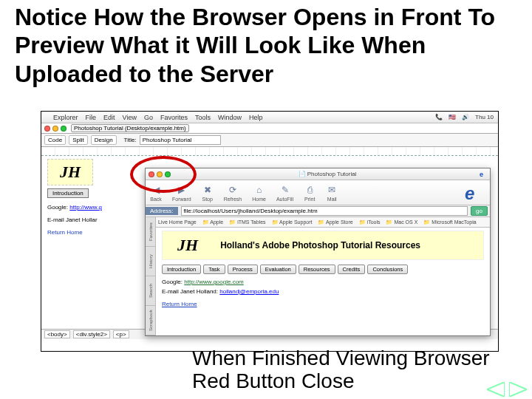 The image size is (532, 399). Describe the element at coordinates (182, 193) in the screenshot. I see `forward-button: ▶Forward` at that location.